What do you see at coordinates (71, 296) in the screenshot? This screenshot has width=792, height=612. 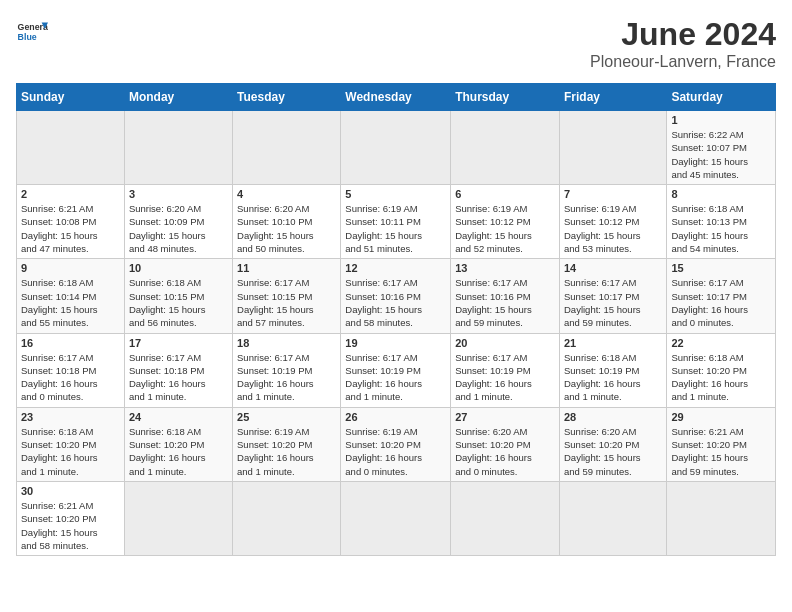 I see `day-cell: 9Sunrise: 6:18 AM Sunset: 10:14 PM Dayli…` at bounding box center [71, 296].